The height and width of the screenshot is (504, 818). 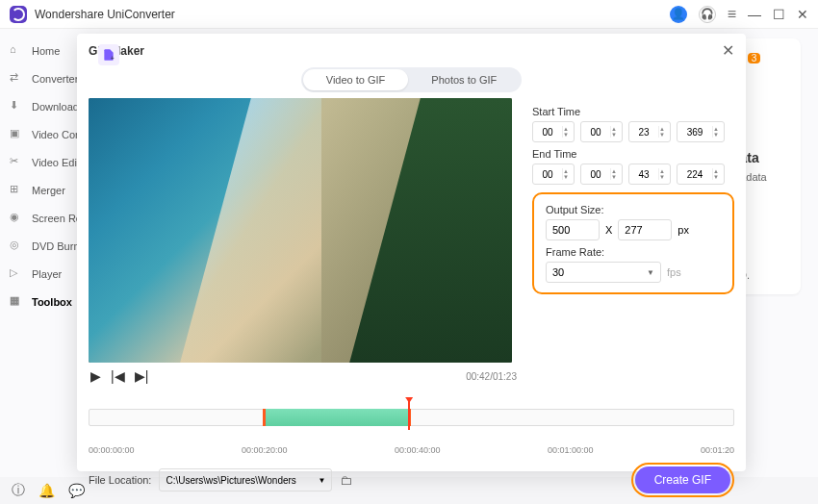 I want to click on merge-icon: ⊞, so click(x=17, y=190).